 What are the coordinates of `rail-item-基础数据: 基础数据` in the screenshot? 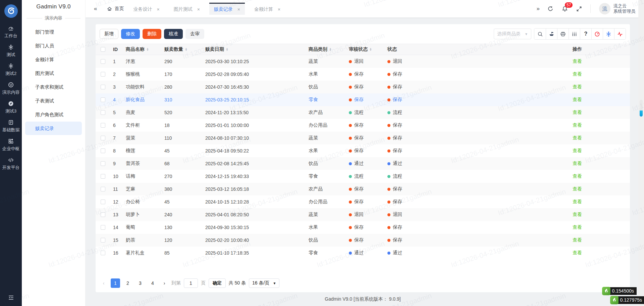 It's located at (11, 126).